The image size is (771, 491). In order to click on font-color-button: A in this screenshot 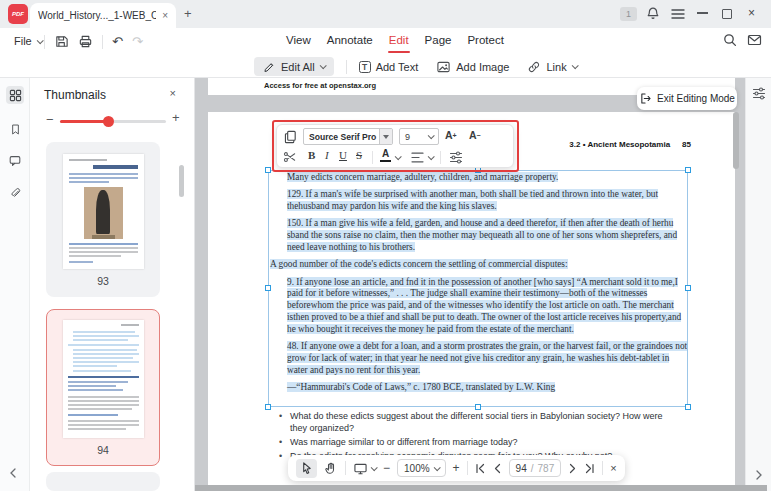, I will do `click(386, 156)`.